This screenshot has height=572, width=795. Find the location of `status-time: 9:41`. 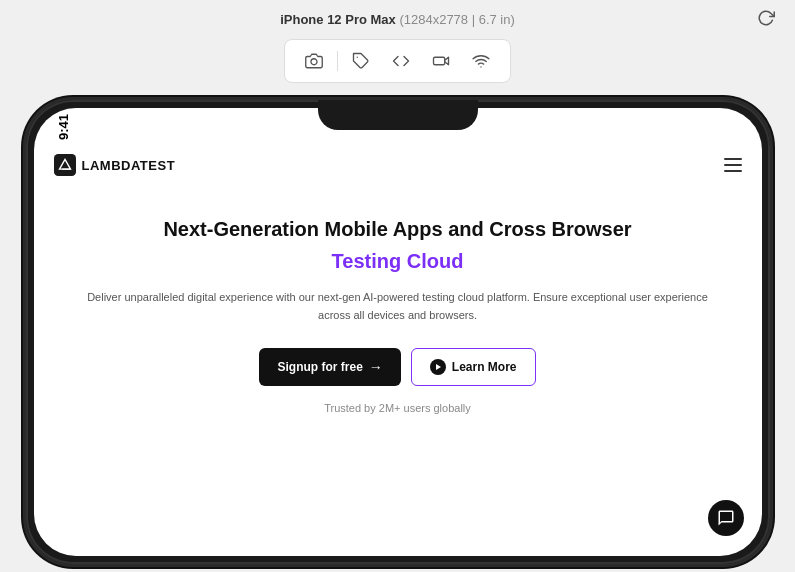

status-time: 9:41 is located at coordinates (64, 127).